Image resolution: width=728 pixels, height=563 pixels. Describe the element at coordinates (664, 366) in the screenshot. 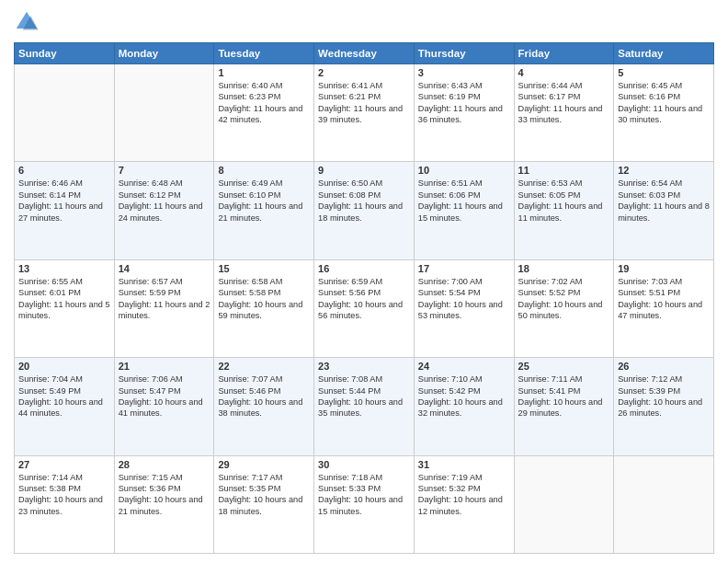

I see `day-number: 26` at that location.